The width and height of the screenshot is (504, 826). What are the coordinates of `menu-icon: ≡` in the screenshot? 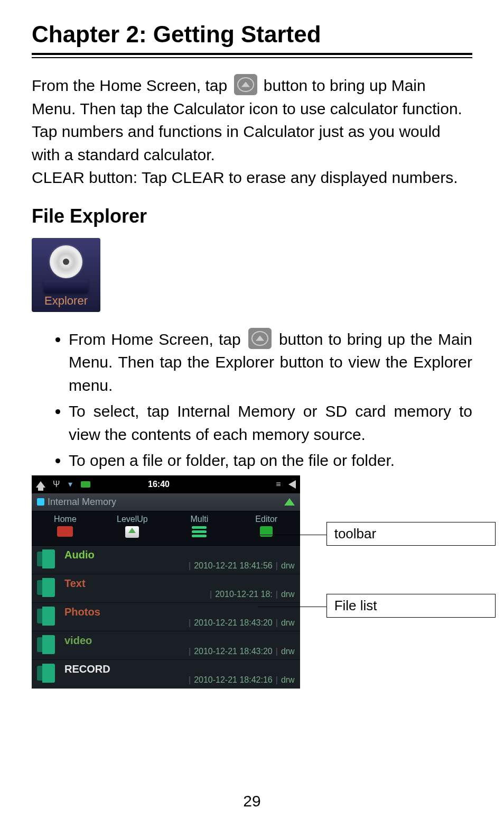 It's located at (278, 484).